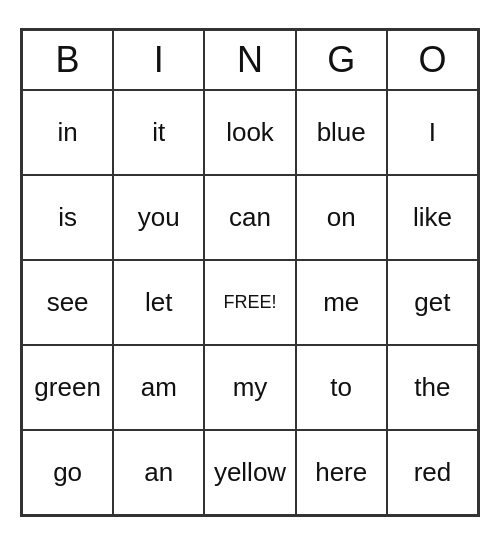 Image resolution: width=500 pixels, height=544 pixels. What do you see at coordinates (250, 302) in the screenshot?
I see `bingo-row-2: seeletFREE!meget` at bounding box center [250, 302].